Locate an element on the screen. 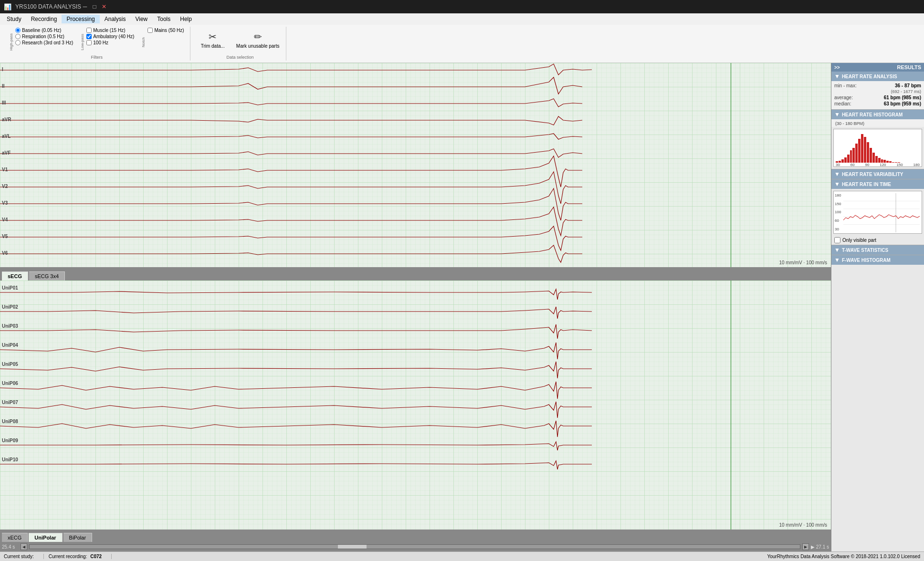  hr-median-row: median: 63 bpm (959 ms) is located at coordinates (878, 104).